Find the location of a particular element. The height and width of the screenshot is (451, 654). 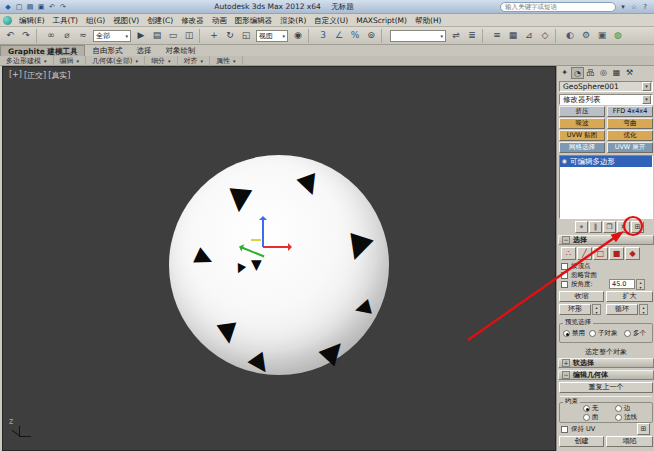

viewport-pov-label: [正交] is located at coordinates (35, 76).